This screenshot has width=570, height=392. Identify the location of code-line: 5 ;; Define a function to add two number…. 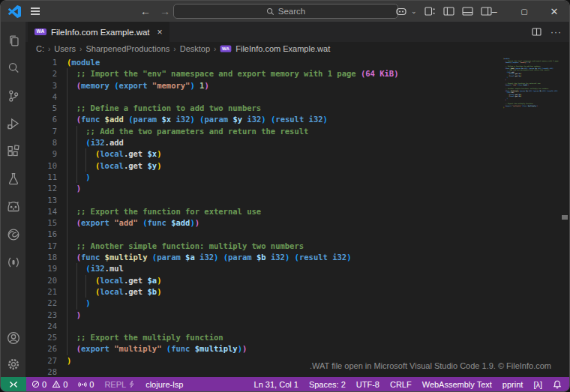
(297, 108).